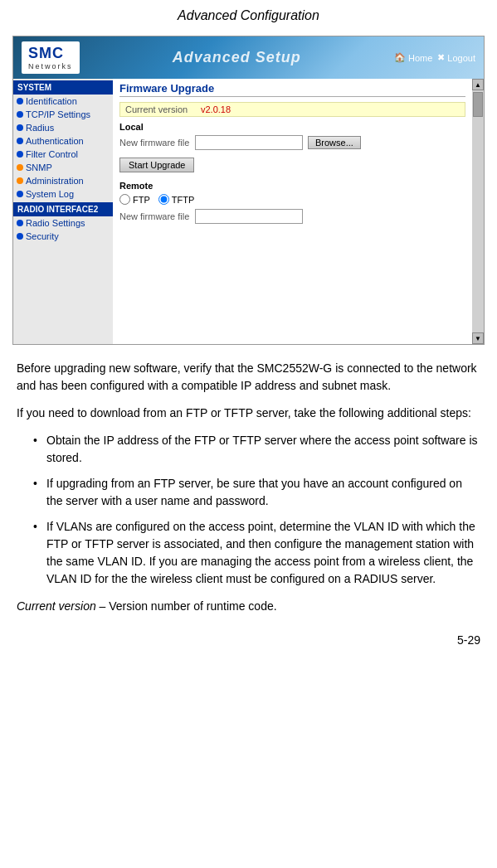  What do you see at coordinates (141, 200) in the screenshot?
I see `ftp-label: FTP` at bounding box center [141, 200].